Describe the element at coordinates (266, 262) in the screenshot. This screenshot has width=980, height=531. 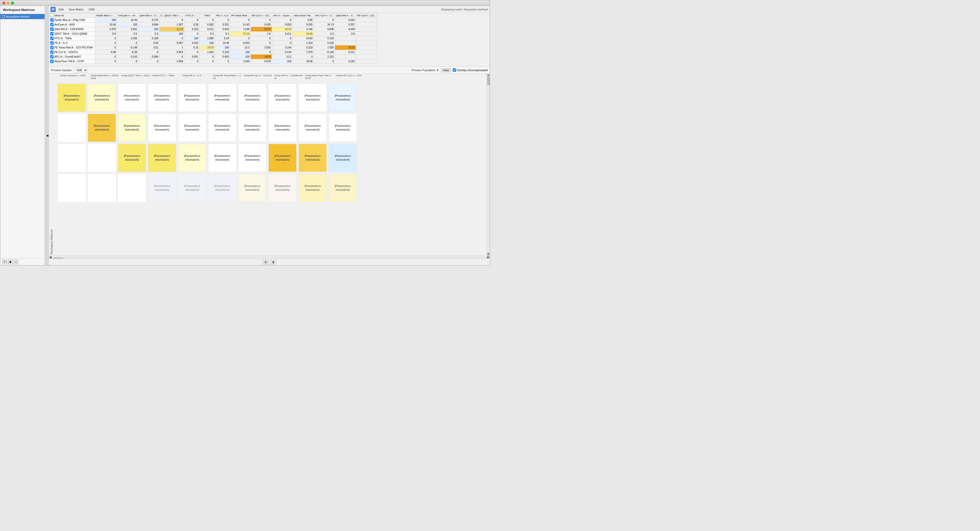
I see `zoom-out-button: ⊖` at that location.